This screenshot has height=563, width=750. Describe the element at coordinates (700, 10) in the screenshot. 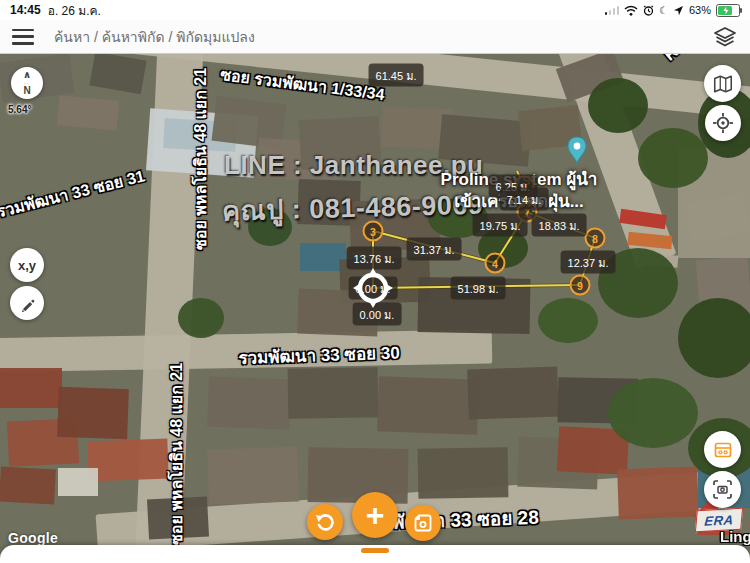

I see `battery-percent: 63%` at that location.